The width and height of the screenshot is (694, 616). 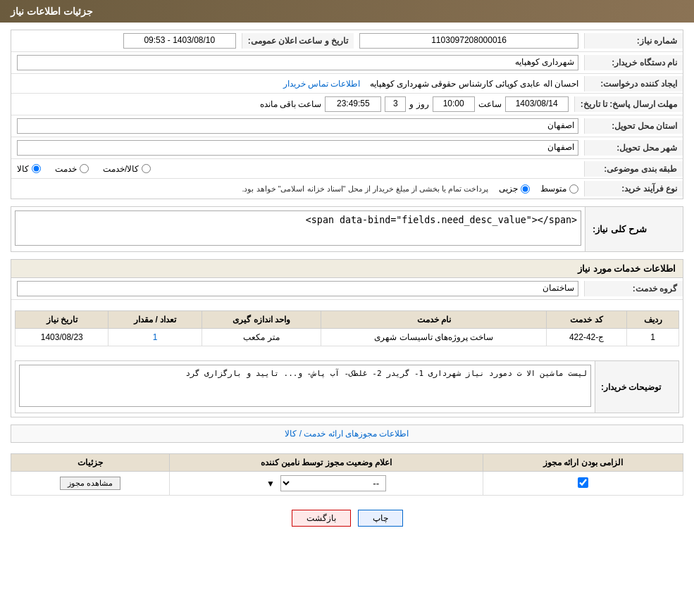 What do you see at coordinates (147, 169) in the screenshot?
I see `radio-kala-khedmat-input` at bounding box center [147, 169].